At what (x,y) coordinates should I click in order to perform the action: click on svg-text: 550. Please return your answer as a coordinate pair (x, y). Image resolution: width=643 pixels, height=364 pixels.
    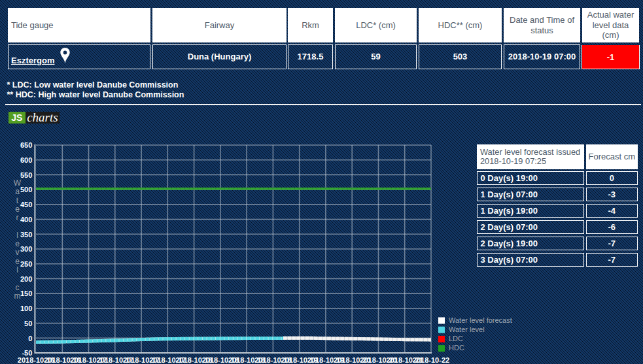
    Looking at the image, I should click on (26, 175).